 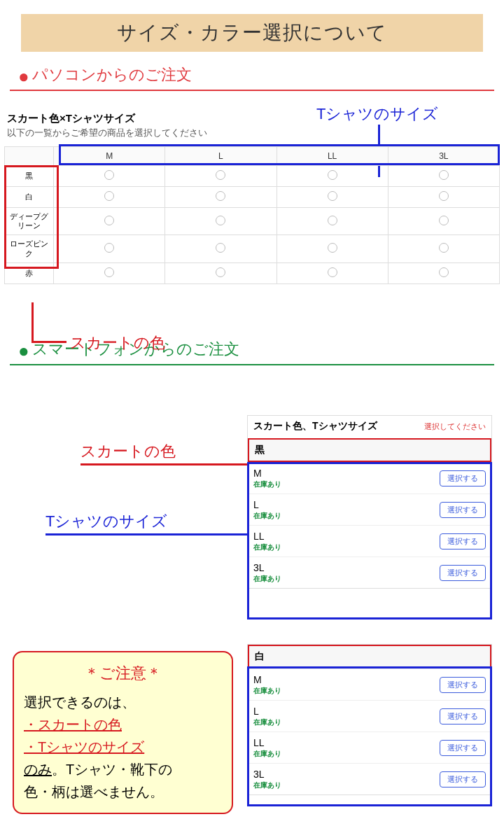 I want to click on section-heading-pc: ● パソコンからのご注文, so click(x=252, y=71).